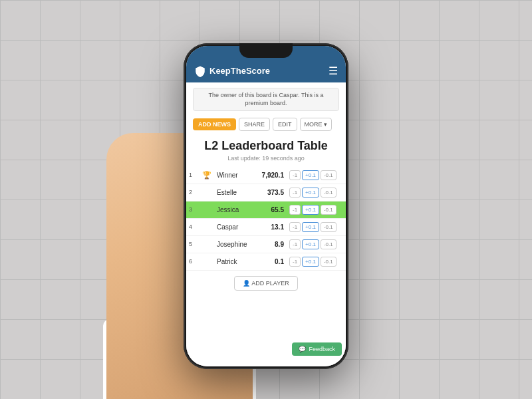  What do you see at coordinates (266, 282) in the screenshot?
I see `add-player-row: 👤 ADD PLAYER` at bounding box center [266, 282].